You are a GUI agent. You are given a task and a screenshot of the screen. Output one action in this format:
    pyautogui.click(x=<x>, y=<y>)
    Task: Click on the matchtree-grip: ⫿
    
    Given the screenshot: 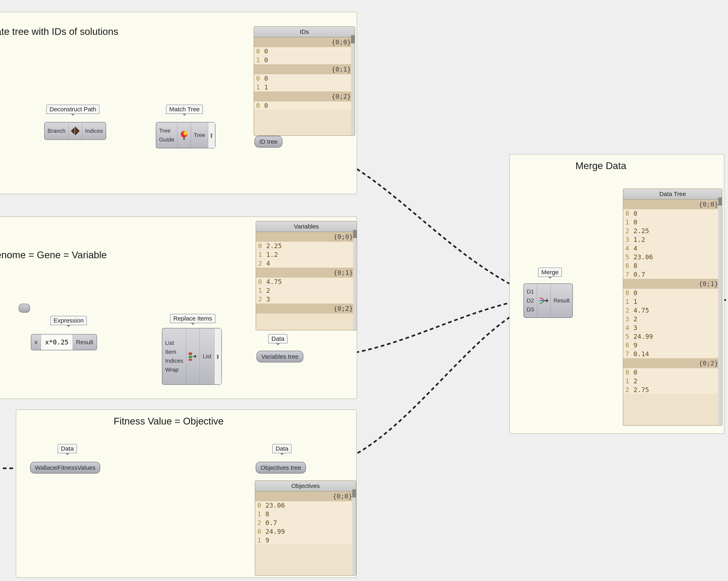 What is the action you would take?
    pyautogui.click(x=211, y=135)
    